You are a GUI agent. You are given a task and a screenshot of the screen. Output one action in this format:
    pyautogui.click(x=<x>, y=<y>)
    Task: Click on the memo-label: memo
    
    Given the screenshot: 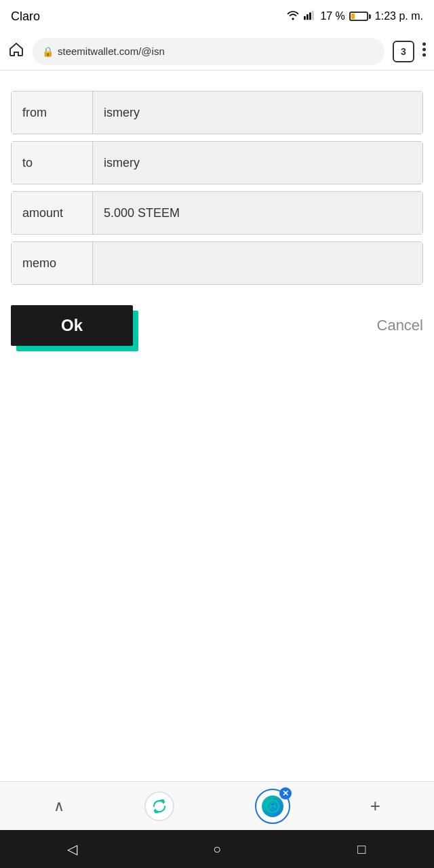 What is the action you would take?
    pyautogui.click(x=52, y=263)
    